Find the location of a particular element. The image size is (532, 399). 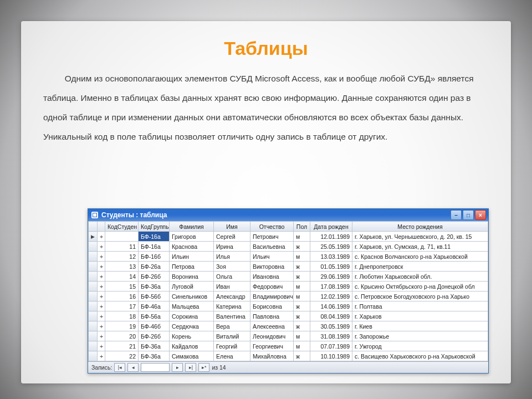

column-header: Имя is located at coordinates (232, 227).